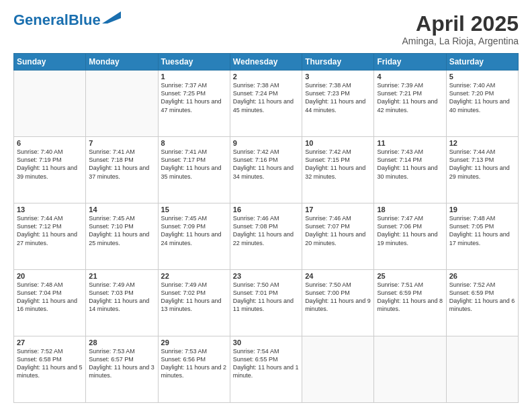  What do you see at coordinates (482, 171) in the screenshot?
I see `day-cell: 12Sunrise: 7:44 AMSunset: 7:13 PMDayligh…` at bounding box center [482, 171].